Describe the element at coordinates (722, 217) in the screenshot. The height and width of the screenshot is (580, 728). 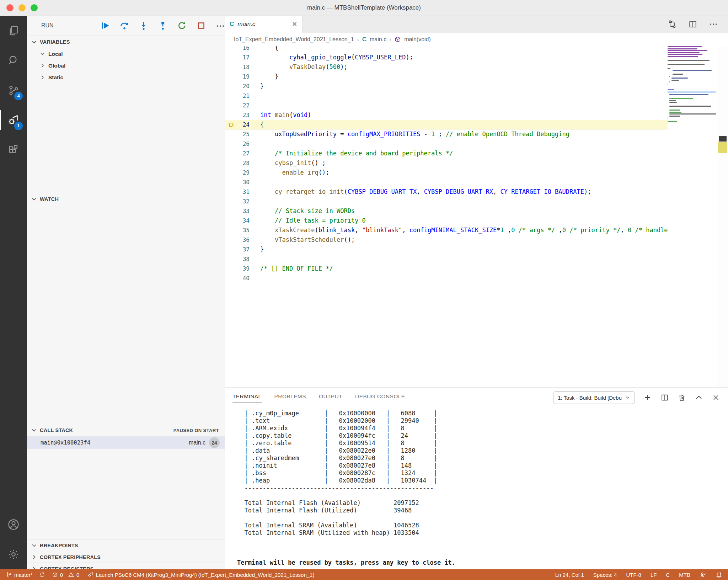
I see `overview-ruler` at that location.